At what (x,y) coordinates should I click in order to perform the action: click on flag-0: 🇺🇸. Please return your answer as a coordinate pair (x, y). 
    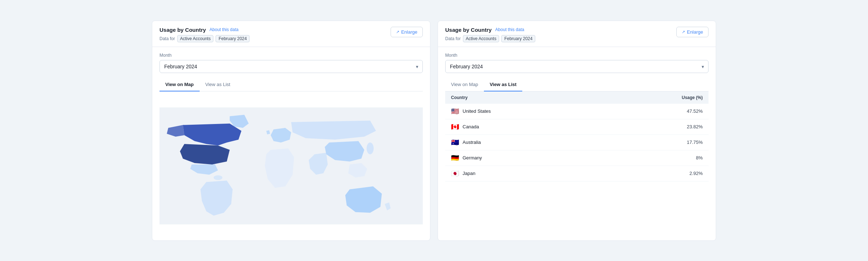
    Looking at the image, I should click on (455, 111).